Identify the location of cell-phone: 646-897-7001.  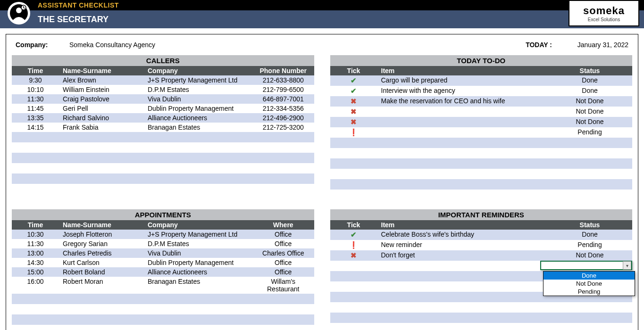
(283, 99).